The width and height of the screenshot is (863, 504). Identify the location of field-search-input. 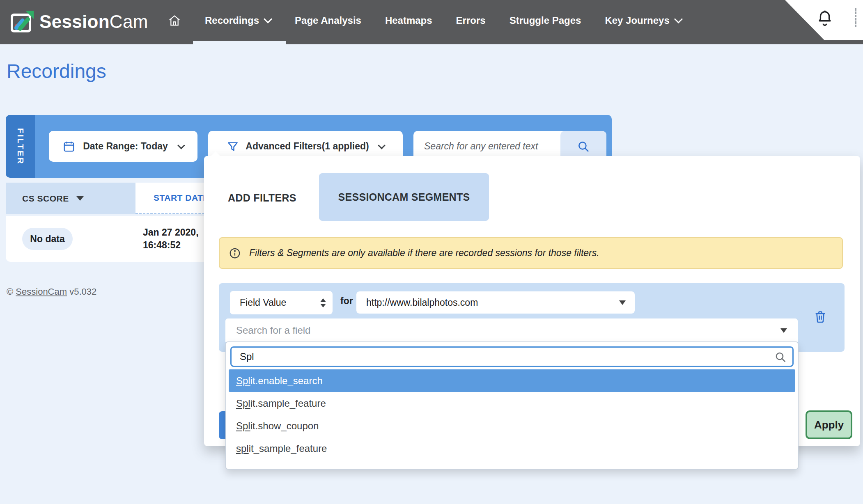
(512, 357).